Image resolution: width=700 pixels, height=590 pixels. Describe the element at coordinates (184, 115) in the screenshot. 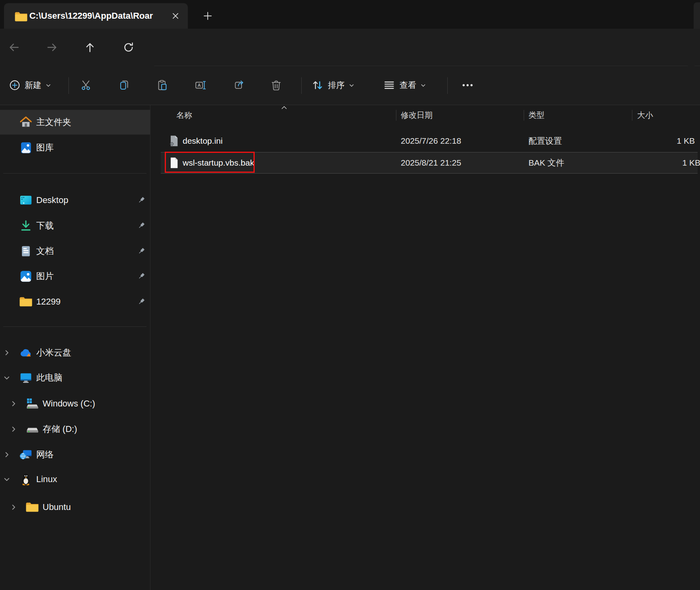

I see `column-header-name: 名称` at that location.